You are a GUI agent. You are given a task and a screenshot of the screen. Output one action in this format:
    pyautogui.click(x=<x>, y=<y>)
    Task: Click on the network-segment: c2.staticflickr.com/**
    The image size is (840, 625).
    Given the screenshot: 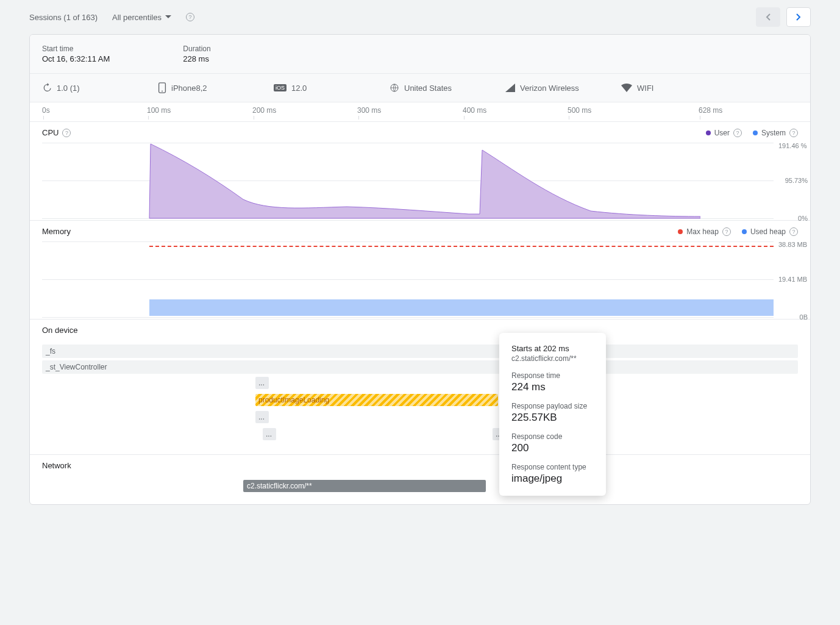 What is the action you would take?
    pyautogui.click(x=365, y=486)
    